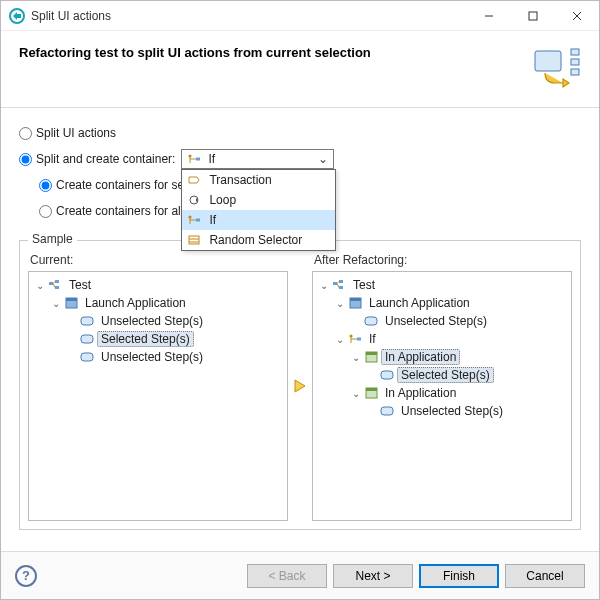 Image resolution: width=600 pixels, height=600 pixels. What do you see at coordinates (76, 133) in the screenshot?
I see `radio-split-only-label: Split UI actions` at bounding box center [76, 133].